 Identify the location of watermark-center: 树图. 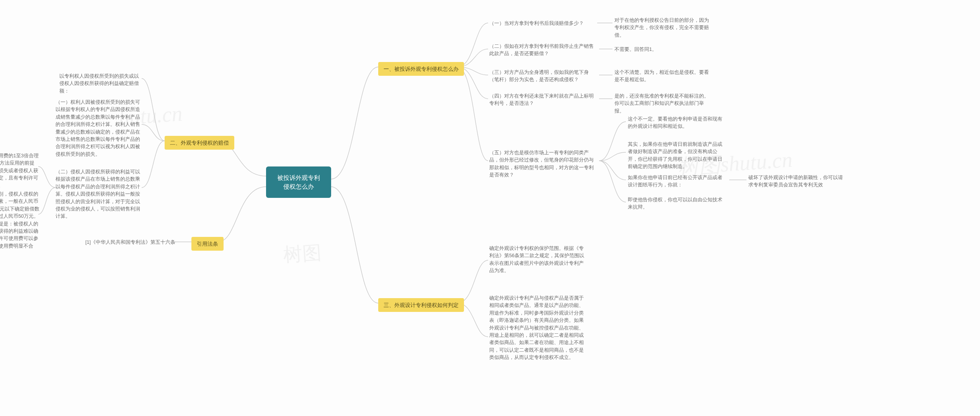
(302, 254).